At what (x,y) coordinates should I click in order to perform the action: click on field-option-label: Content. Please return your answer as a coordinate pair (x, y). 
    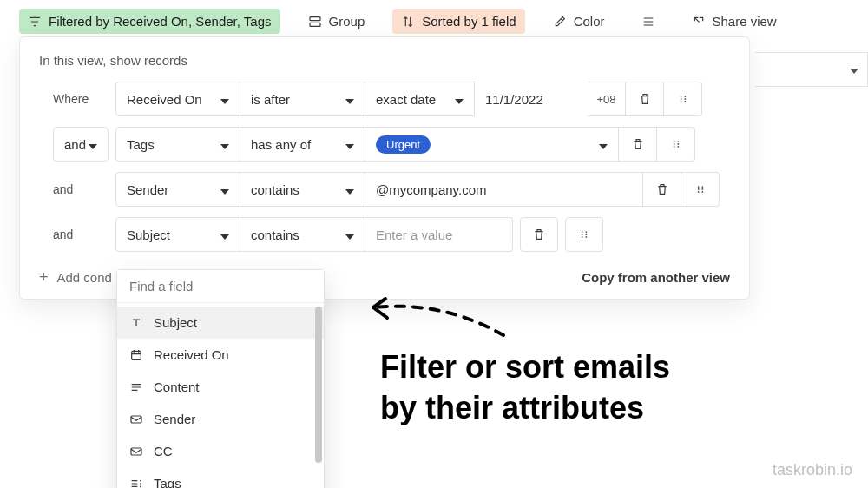
    Looking at the image, I should click on (177, 387).